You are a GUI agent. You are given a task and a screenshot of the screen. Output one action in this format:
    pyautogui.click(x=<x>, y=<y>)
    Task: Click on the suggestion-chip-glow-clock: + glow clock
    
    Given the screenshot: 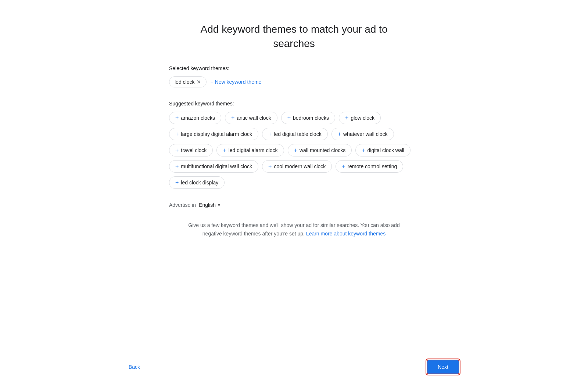 What is the action you would take?
    pyautogui.click(x=360, y=118)
    